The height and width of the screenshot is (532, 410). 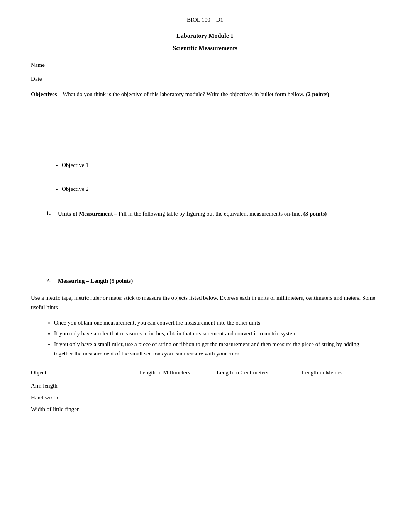 What do you see at coordinates (205, 398) in the screenshot?
I see `table-row: Hand width` at bounding box center [205, 398].